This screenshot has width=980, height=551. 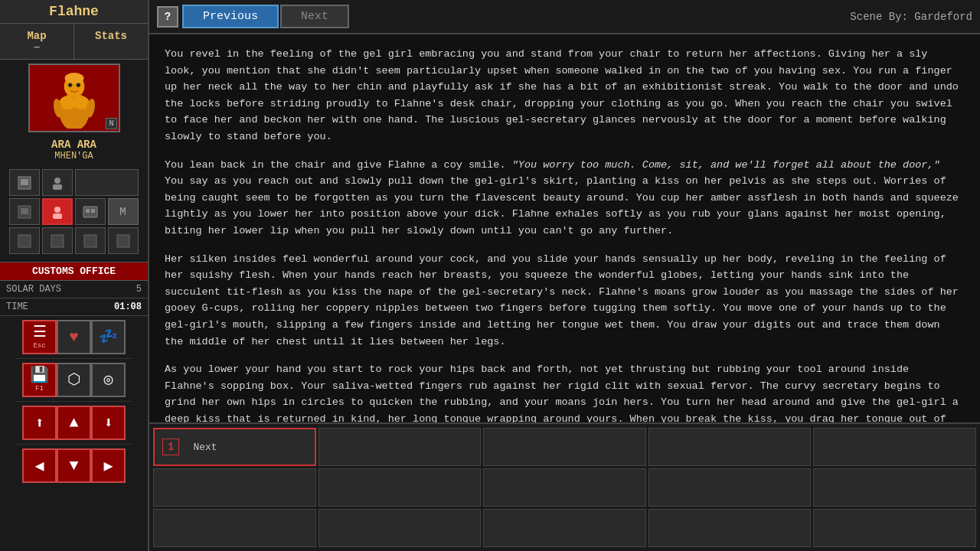 I want to click on nav-down-right: ⬇, so click(x=109, y=422).